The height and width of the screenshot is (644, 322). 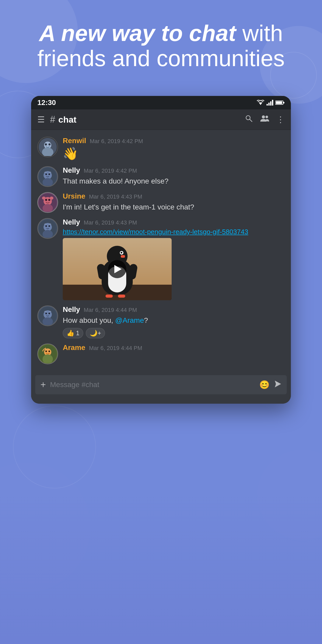 I want to click on username-arame: Arame, so click(x=74, y=348).